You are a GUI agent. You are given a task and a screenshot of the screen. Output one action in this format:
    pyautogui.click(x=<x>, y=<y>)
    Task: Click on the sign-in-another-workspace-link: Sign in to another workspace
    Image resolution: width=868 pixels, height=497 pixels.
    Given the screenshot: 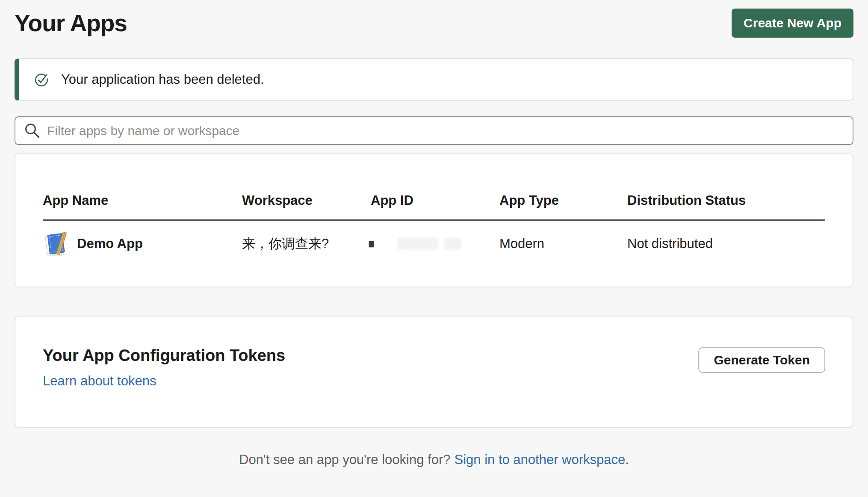 What is the action you would take?
    pyautogui.click(x=540, y=459)
    